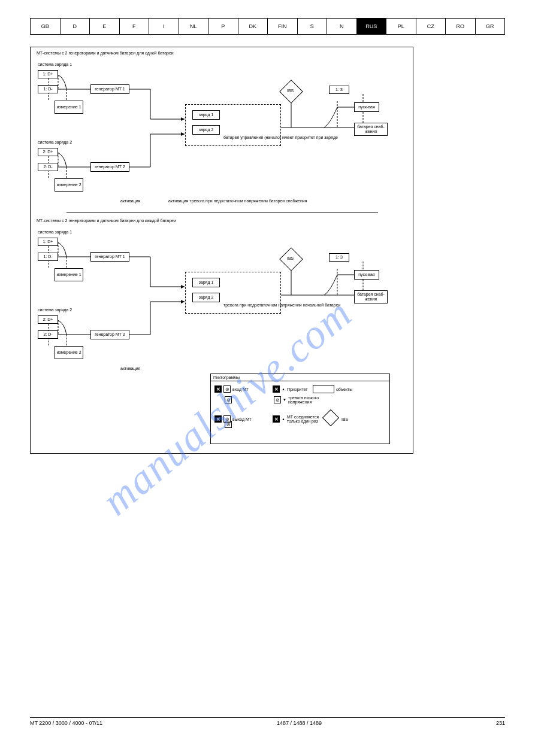  I want to click on gen1-measure-b: измерение 1, so click(69, 275).